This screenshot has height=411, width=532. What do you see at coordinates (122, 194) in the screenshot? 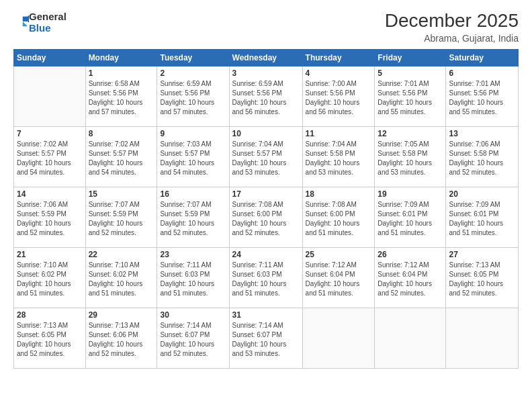
I see `day-number: 15` at bounding box center [122, 194].